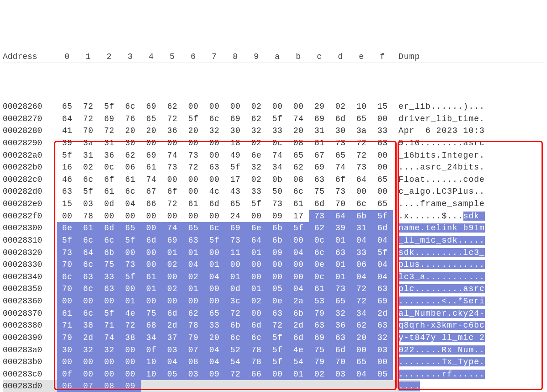 This screenshot has width=547, height=392. Describe the element at coordinates (439, 155) in the screenshot. I see `dump-cell: _16bits.Integer.` at that location.